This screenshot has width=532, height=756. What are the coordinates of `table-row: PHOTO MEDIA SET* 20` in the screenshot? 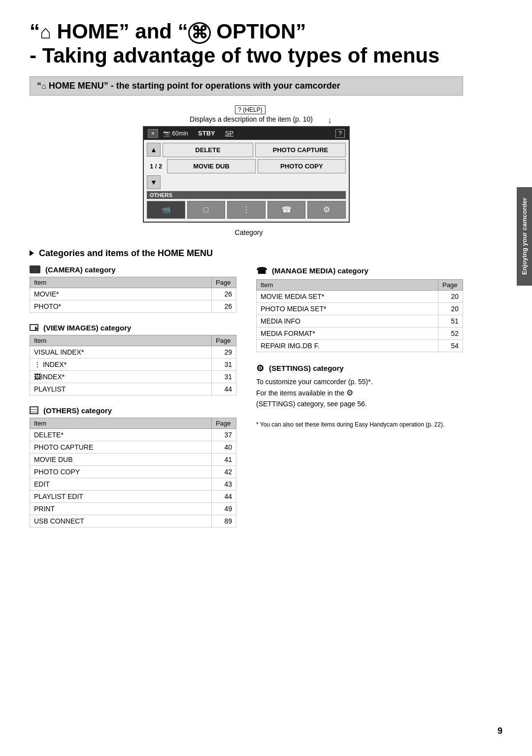 It's located at (360, 308).